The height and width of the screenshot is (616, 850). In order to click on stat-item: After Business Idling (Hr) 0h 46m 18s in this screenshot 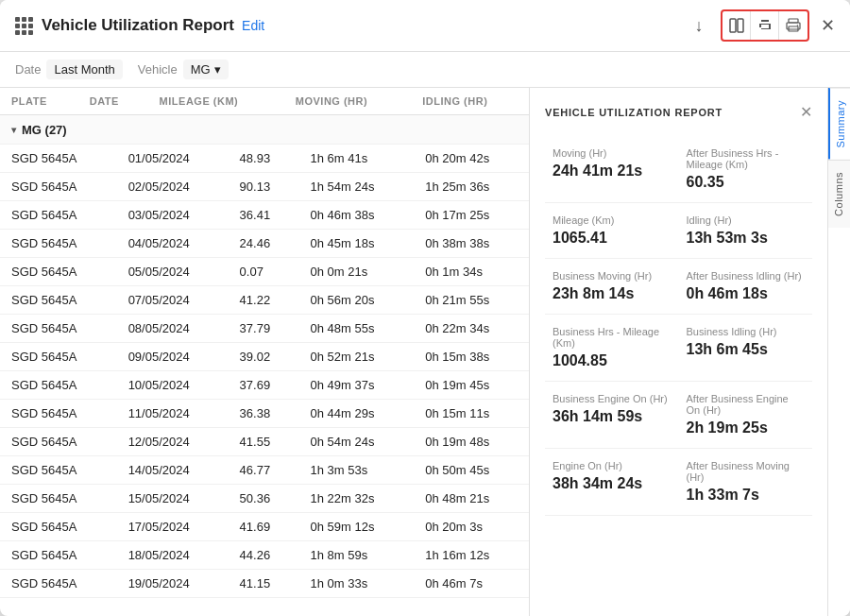, I will do `click(746, 287)`.